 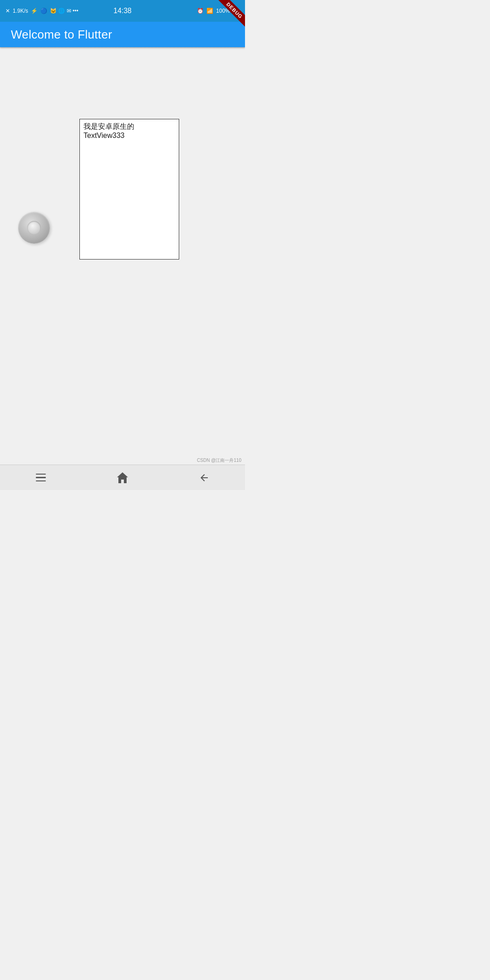 What do you see at coordinates (34, 11) in the screenshot?
I see `usb-icon: ⚡` at bounding box center [34, 11].